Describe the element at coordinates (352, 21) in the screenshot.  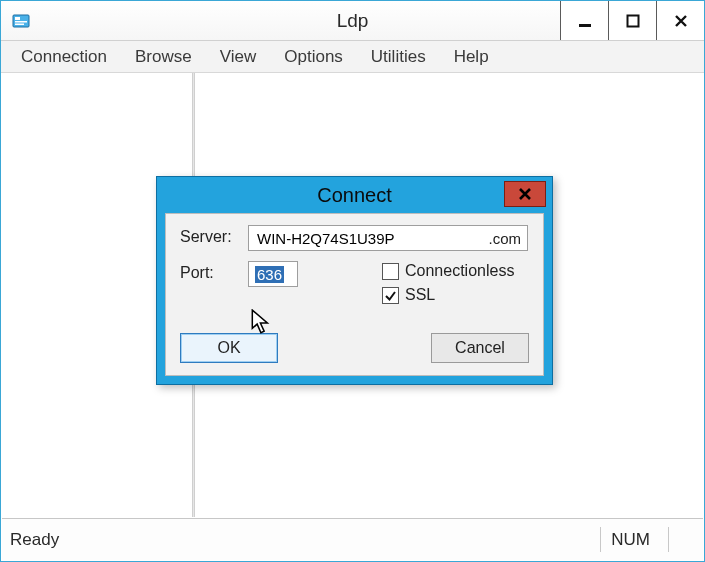
I see `titlebar: Ldp` at that location.